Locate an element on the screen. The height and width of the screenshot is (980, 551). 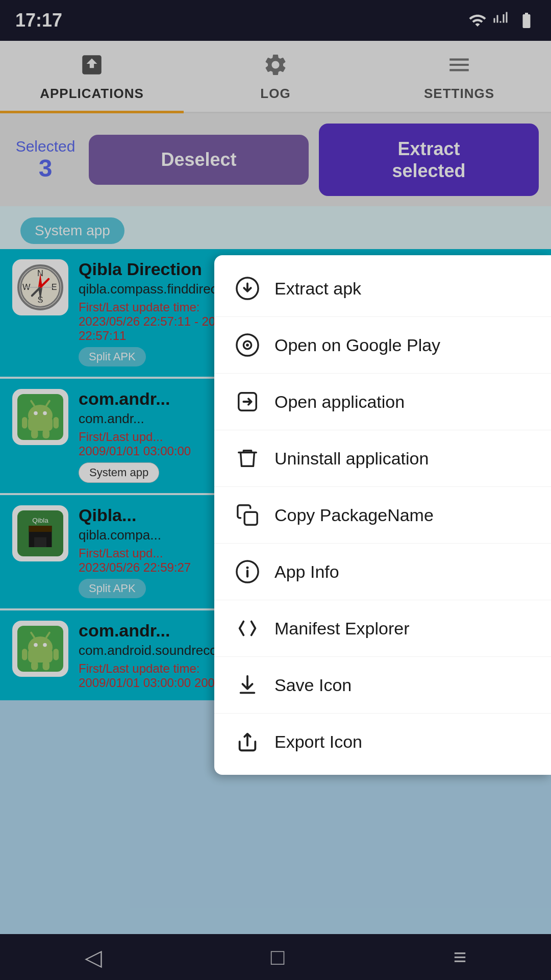
menu-item-open-google-play: Open on Google Play is located at coordinates (383, 345).